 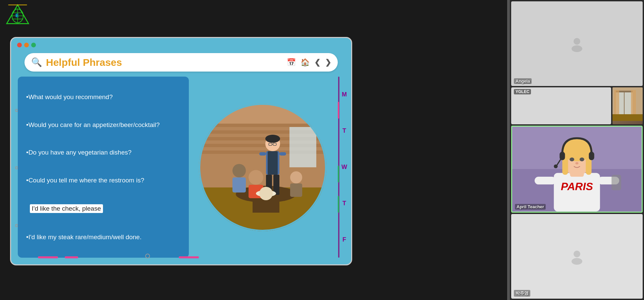 I want to click on prev-icon: ❮, so click(x=317, y=62).